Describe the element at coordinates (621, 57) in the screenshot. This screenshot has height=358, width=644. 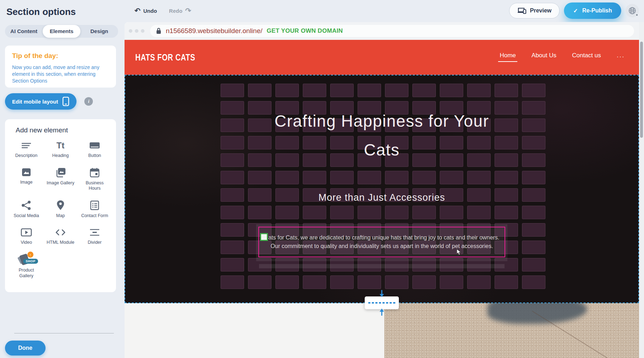
I see `nav-more-button: ···` at that location.